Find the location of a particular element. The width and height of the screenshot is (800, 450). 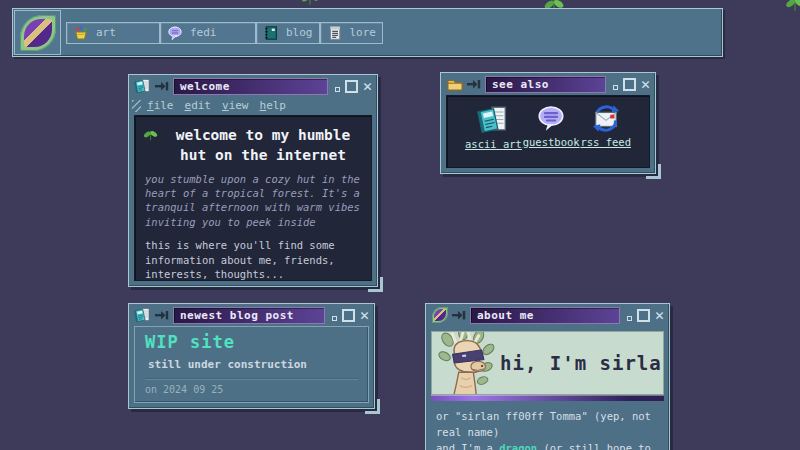

window-title: see also is located at coordinates (546, 84).